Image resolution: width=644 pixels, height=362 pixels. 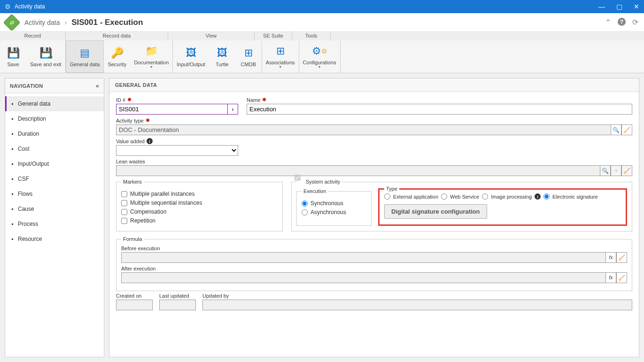 I want to click on save-exit-button: 💾➜ Save and exit, so click(x=46, y=56).